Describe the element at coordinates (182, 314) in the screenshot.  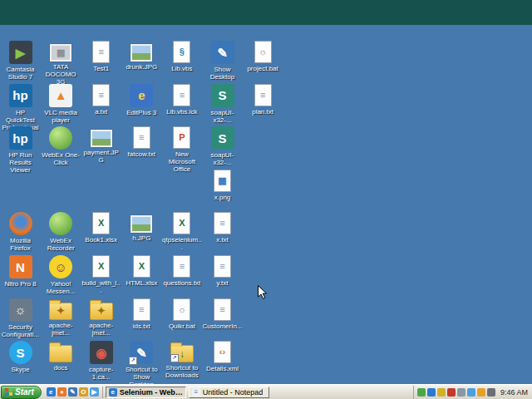
I see `desktop-icon-quikr-bat: ☼Quikr.bat` at that location.